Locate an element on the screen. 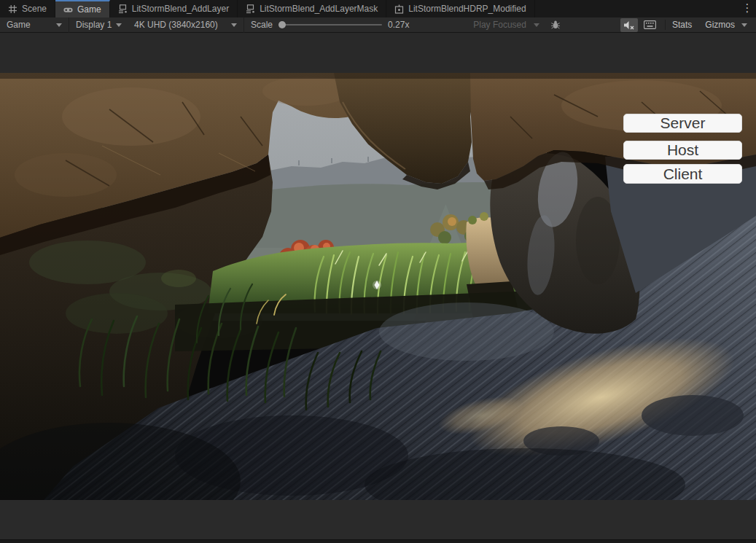 This screenshot has height=543, width=756. scale-label: Scale is located at coordinates (262, 25).